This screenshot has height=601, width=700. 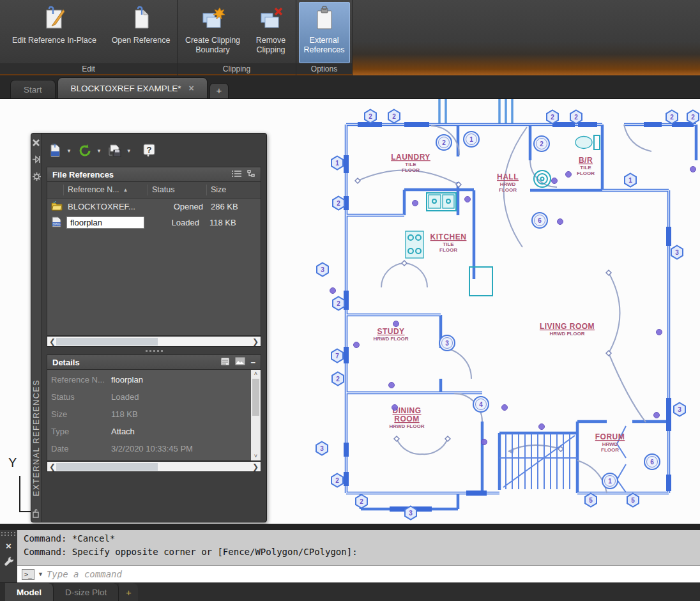 I want to click on hex-marker: 1, so click(x=630, y=180).